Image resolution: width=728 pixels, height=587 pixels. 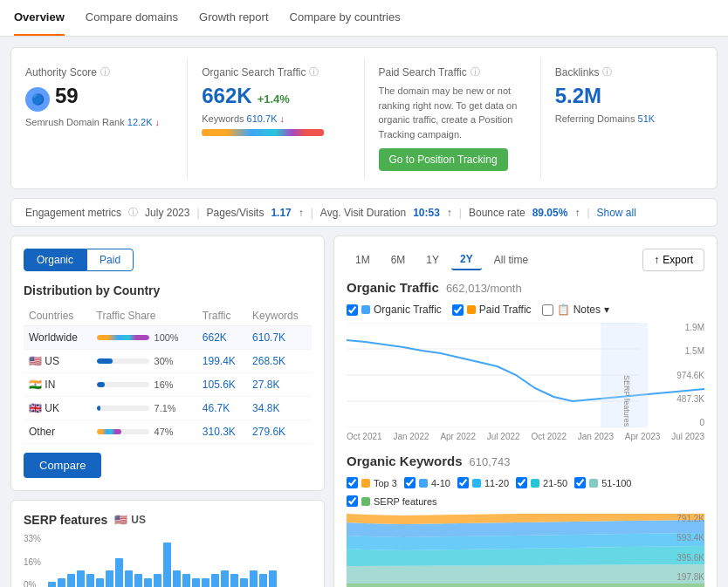 I want to click on keywords-header: Organic Keywords 610,743, so click(x=525, y=462).